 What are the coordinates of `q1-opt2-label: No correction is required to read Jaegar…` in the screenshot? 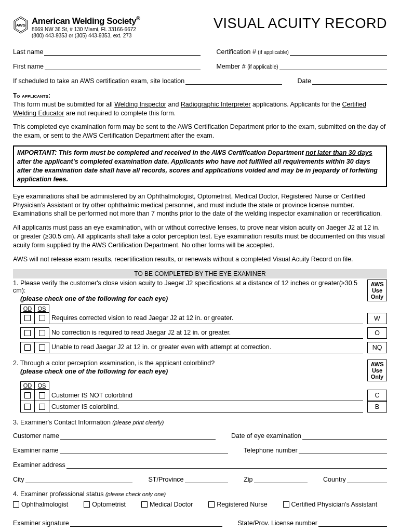 It's located at (206, 333).